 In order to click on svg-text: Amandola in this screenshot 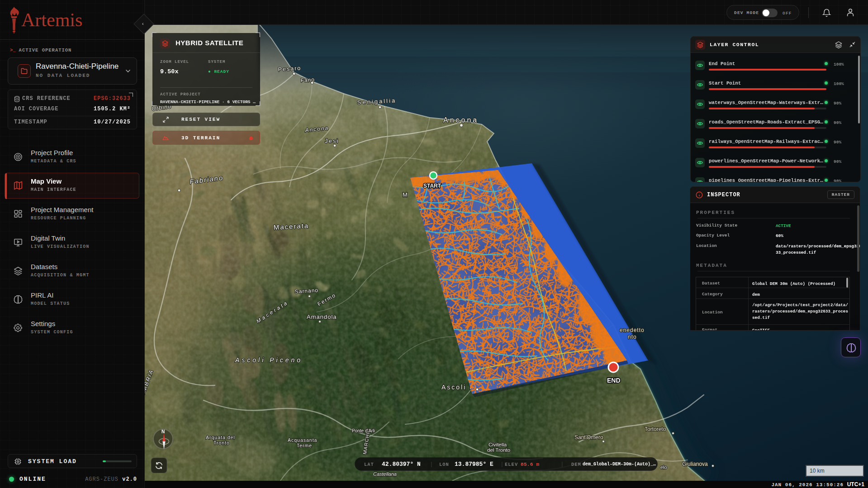, I will do `click(322, 317)`.